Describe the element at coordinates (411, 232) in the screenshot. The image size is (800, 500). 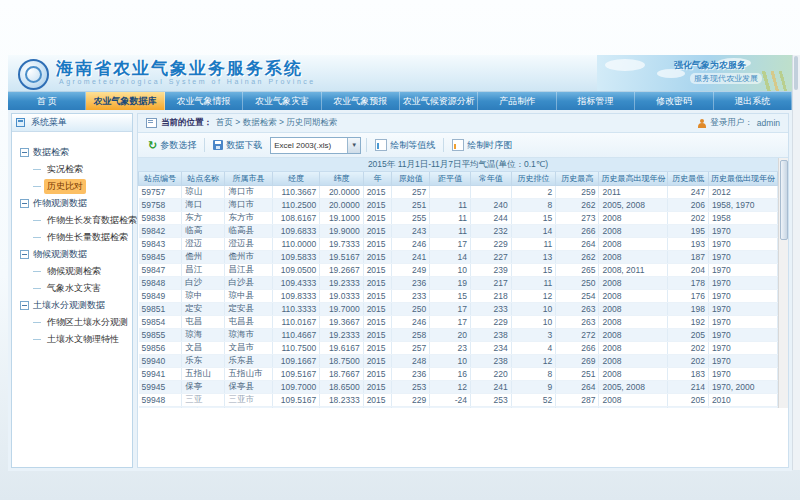
I see `table-cell: 243` at that location.